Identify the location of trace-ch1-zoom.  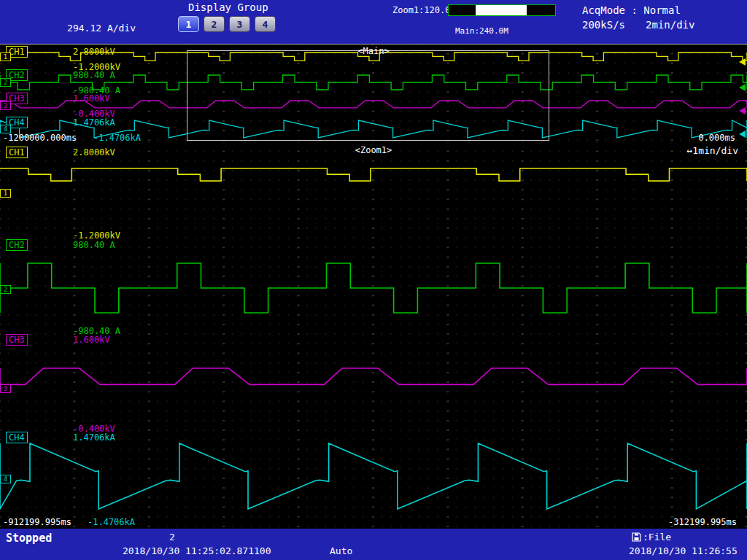
(374, 175).